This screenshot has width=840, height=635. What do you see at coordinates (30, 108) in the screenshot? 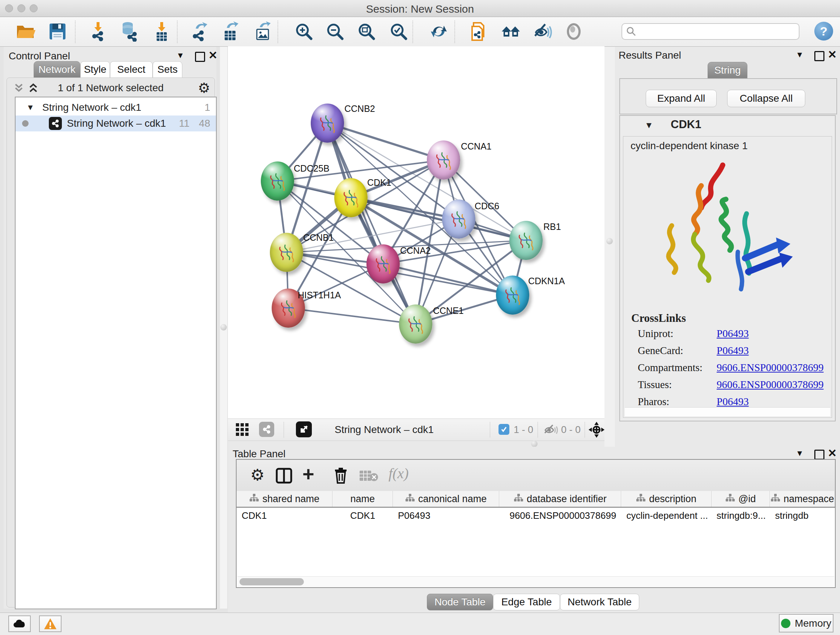
I see `tree-expand-icon: ▼` at bounding box center [30, 108].